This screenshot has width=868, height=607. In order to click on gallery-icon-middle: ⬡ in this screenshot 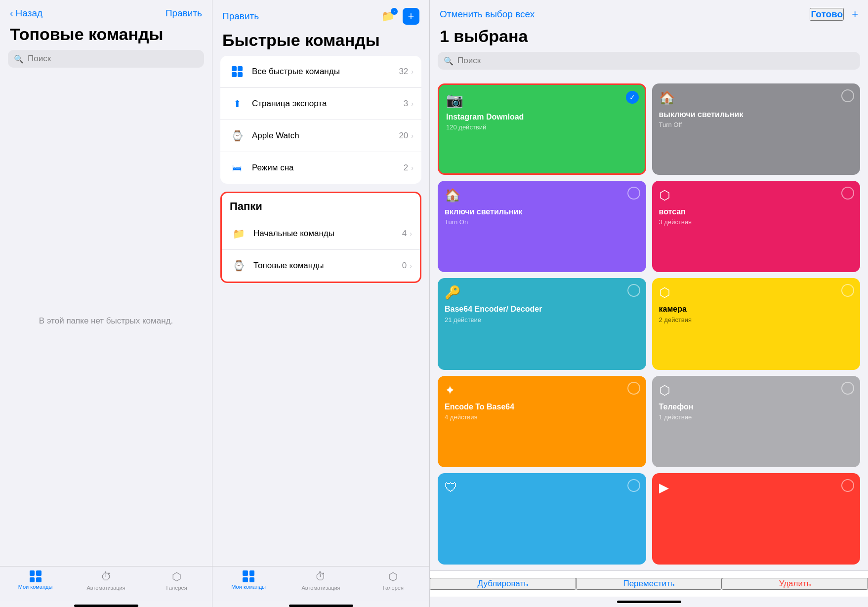, I will do `click(393, 577)`.